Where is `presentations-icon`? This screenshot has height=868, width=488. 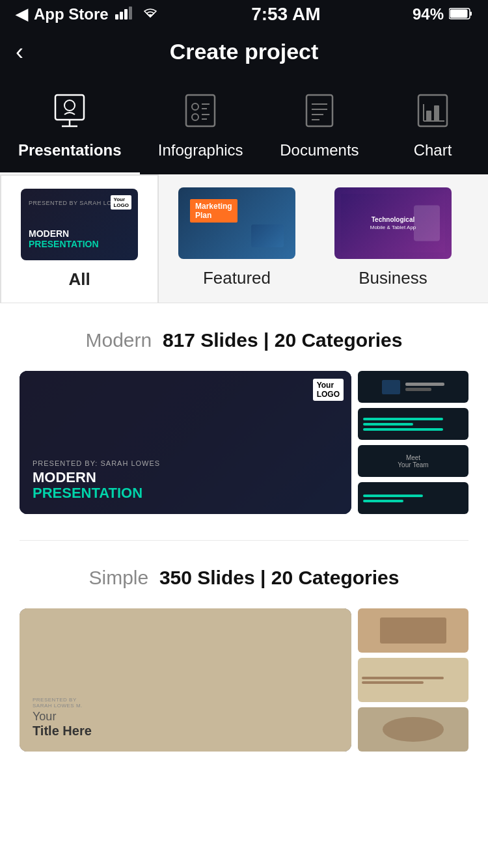
presentations-icon is located at coordinates (70, 111).